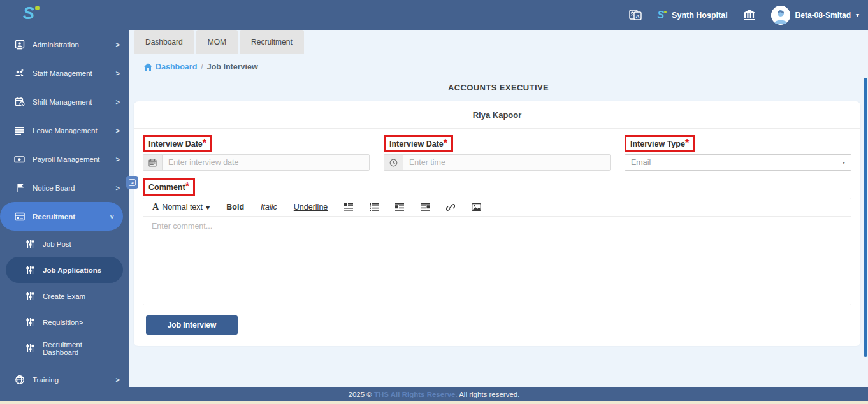  Describe the element at coordinates (64, 73) in the screenshot. I see `sidebar-item-staff-management: Staff Management >` at that location.